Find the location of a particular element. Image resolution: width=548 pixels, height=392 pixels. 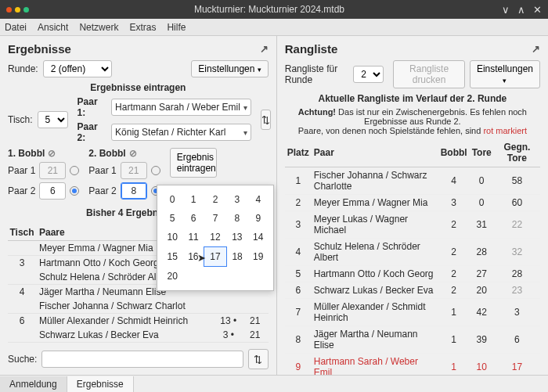

col-gegn: Gegn. Tore is located at coordinates (517, 153).